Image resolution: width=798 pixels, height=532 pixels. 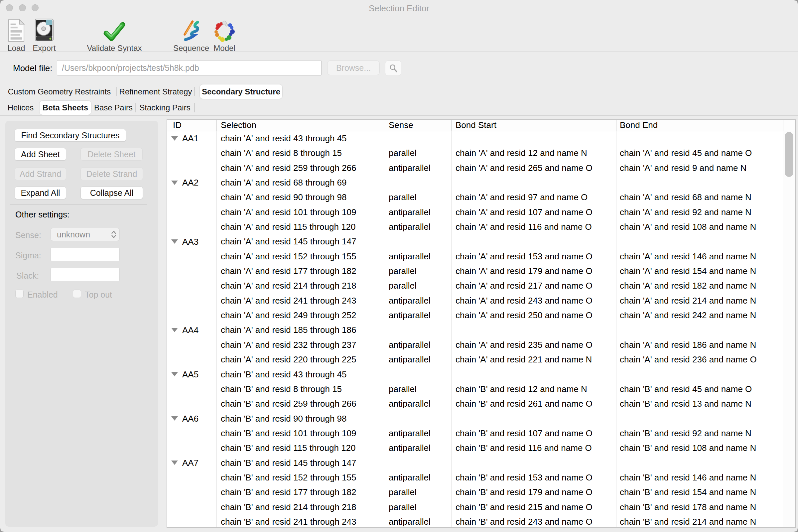 I want to click on sheet-id: AA1, so click(x=190, y=138).